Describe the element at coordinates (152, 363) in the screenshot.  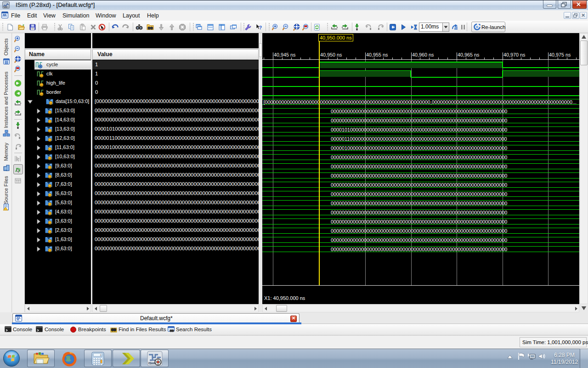
I see `svg-text: ISim` at that location.